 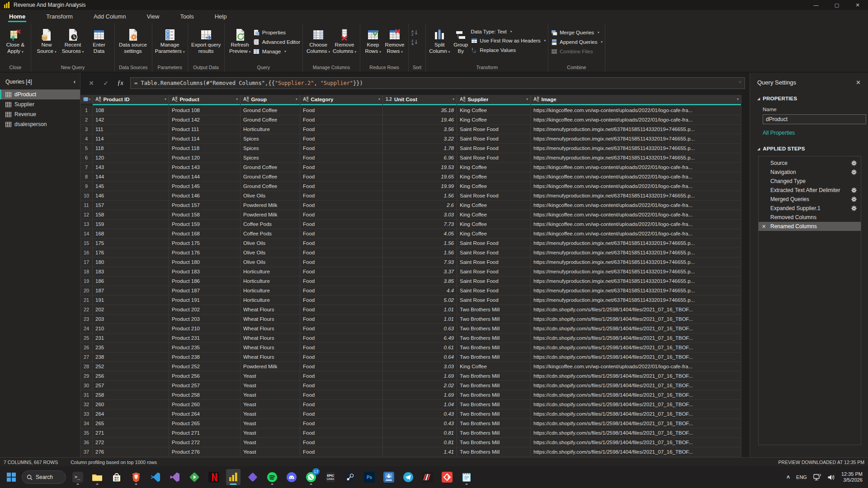 I want to click on cell: Yeast, so click(x=270, y=385).